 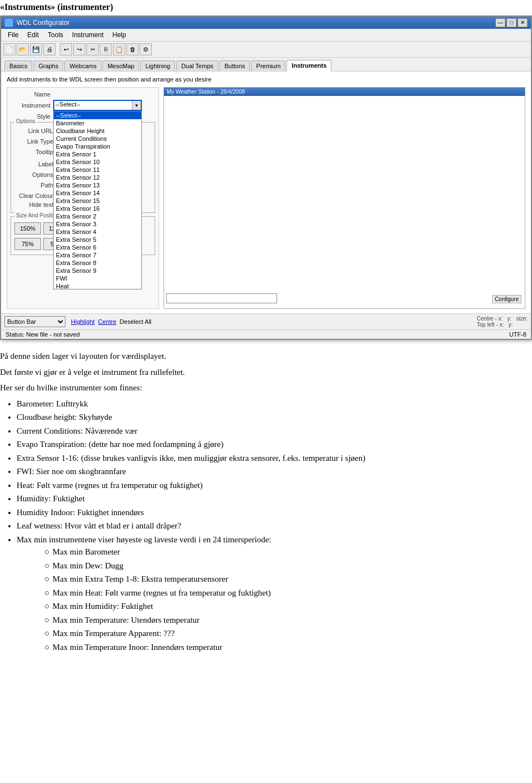 What do you see at coordinates (518, 334) in the screenshot?
I see `encoding-text: UTF-8` at bounding box center [518, 334].